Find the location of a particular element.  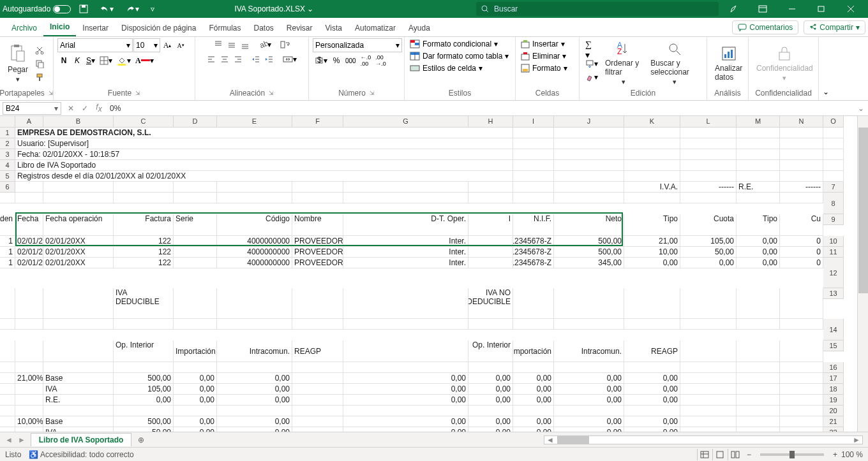

italic-button: K is located at coordinates (77, 61).